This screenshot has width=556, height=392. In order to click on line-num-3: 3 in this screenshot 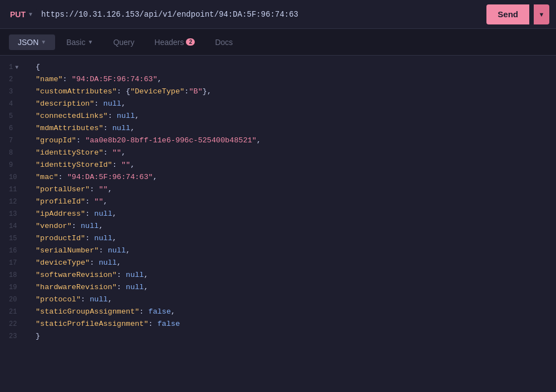, I will do `click(18, 92)`.